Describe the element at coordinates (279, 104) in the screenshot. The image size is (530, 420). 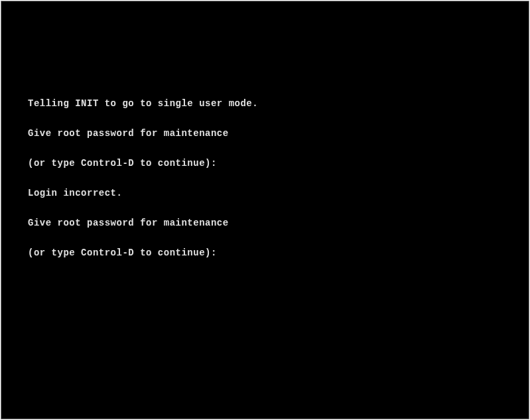
I see `terminal-line: Telling INIT to go to single user mode.` at that location.